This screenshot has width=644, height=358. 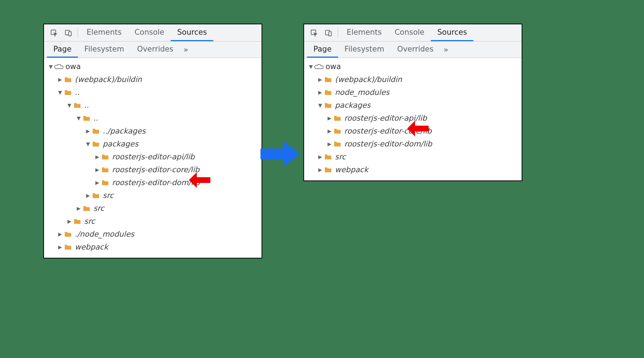 I want to click on sources-file-tree: ▼owa▶(webpack)/buildin▶node_modules▼pack…, so click(x=413, y=119).